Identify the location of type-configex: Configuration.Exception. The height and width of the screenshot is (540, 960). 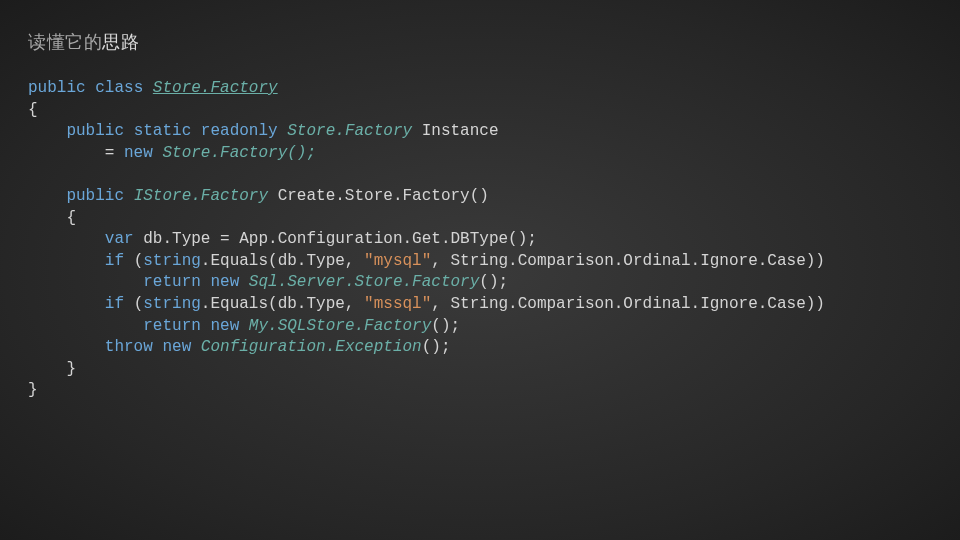
(312, 347).